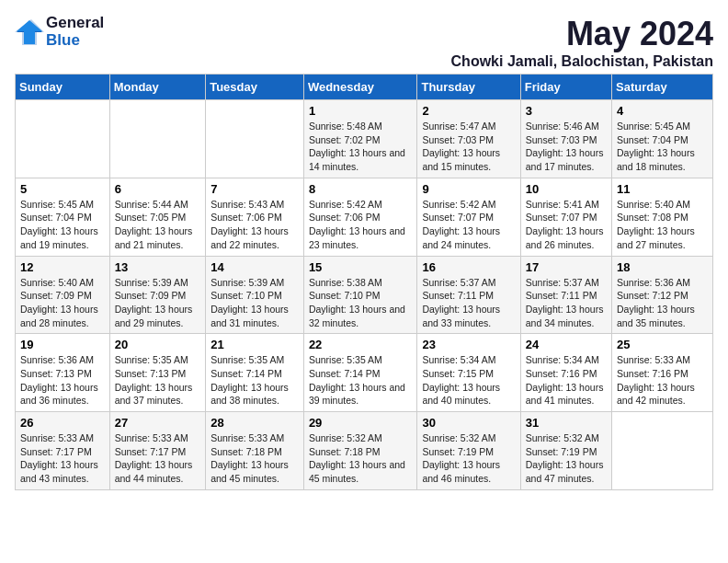  Describe the element at coordinates (63, 451) in the screenshot. I see `calendar-cell: 26Sunrise: 5:33 AM Sunset: 7:17 PM Dayli…` at that location.